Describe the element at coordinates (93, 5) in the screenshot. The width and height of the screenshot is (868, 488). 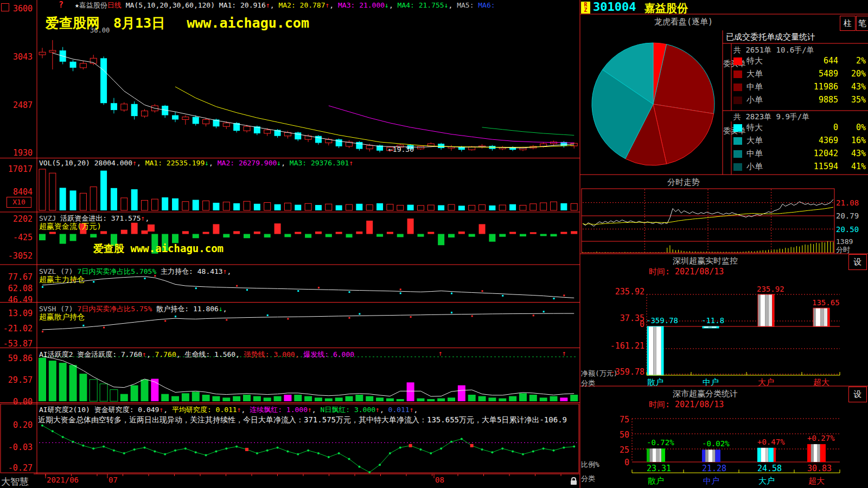
I see `text-span: 嘉益股份` at that location.